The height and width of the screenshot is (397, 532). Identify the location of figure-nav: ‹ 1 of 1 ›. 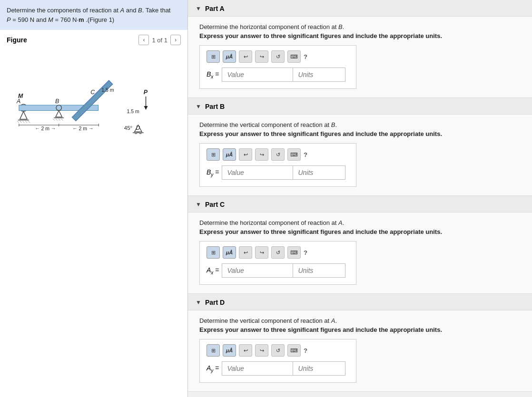
(160, 40).